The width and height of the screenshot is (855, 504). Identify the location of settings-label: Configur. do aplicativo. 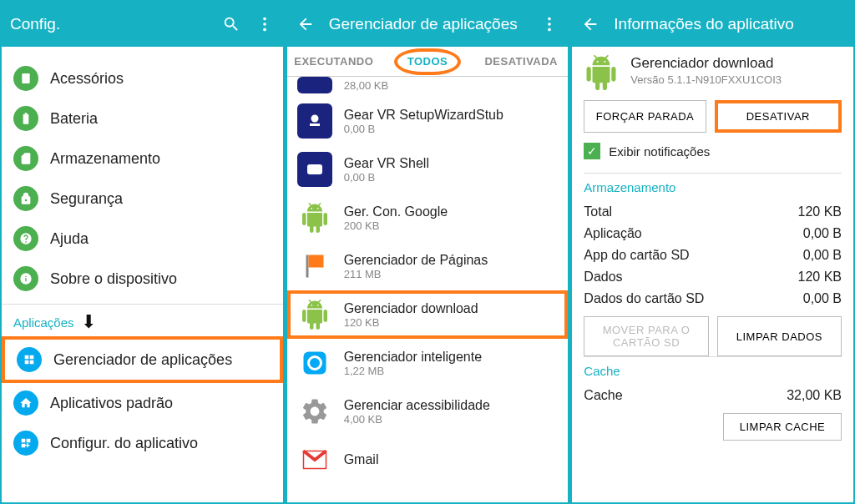
(124, 444).